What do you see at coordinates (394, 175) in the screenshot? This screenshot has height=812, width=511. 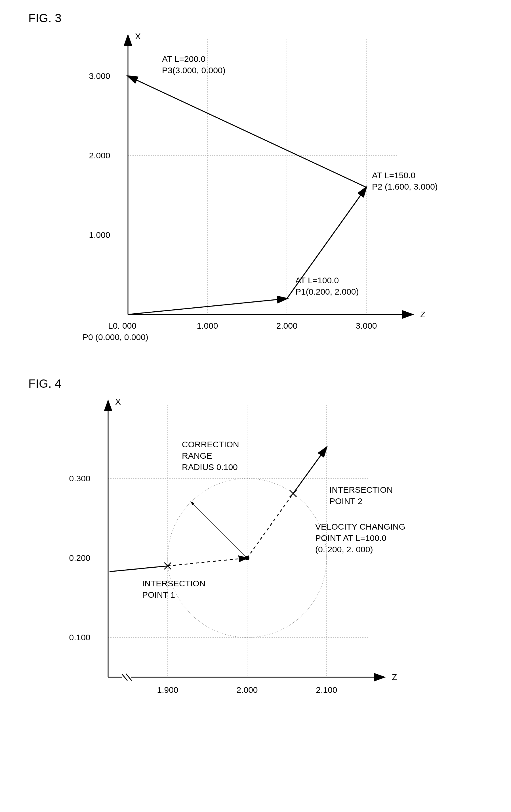 I see `fig3-p2-l: AT L=150.0` at bounding box center [394, 175].